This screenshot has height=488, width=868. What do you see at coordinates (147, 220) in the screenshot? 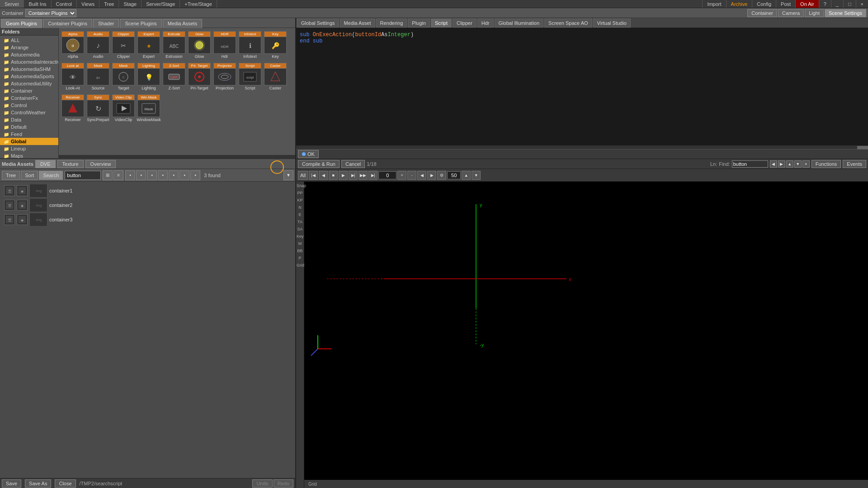
I see `asset-row-3: ☰ ◈ img container3` at bounding box center [147, 220].